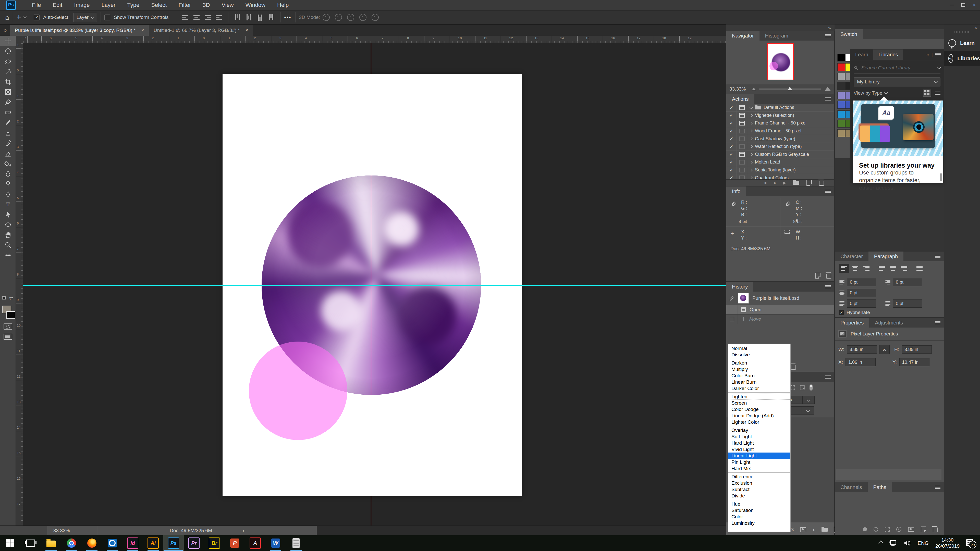  What do you see at coordinates (363, 17) in the screenshot?
I see `3d-slide-icon` at bounding box center [363, 17].